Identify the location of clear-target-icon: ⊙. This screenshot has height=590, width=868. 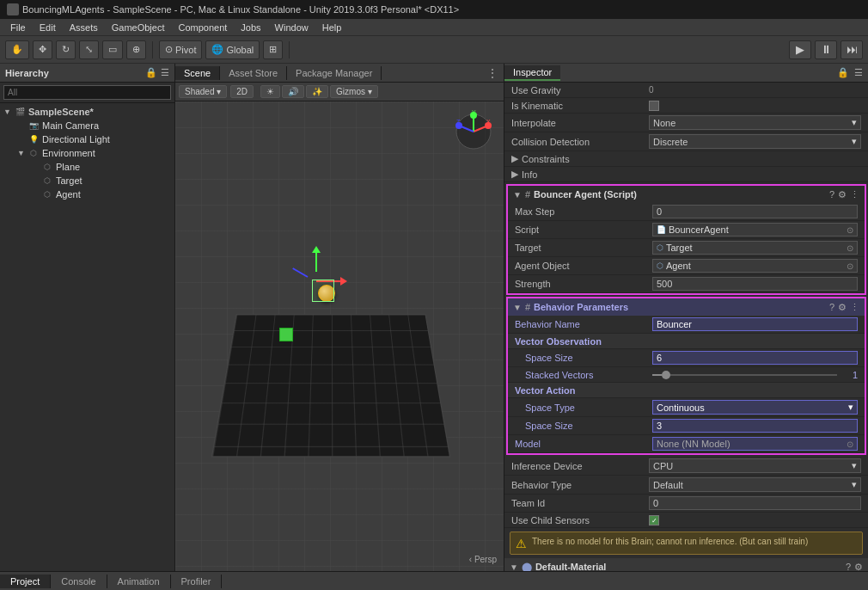
(850, 248).